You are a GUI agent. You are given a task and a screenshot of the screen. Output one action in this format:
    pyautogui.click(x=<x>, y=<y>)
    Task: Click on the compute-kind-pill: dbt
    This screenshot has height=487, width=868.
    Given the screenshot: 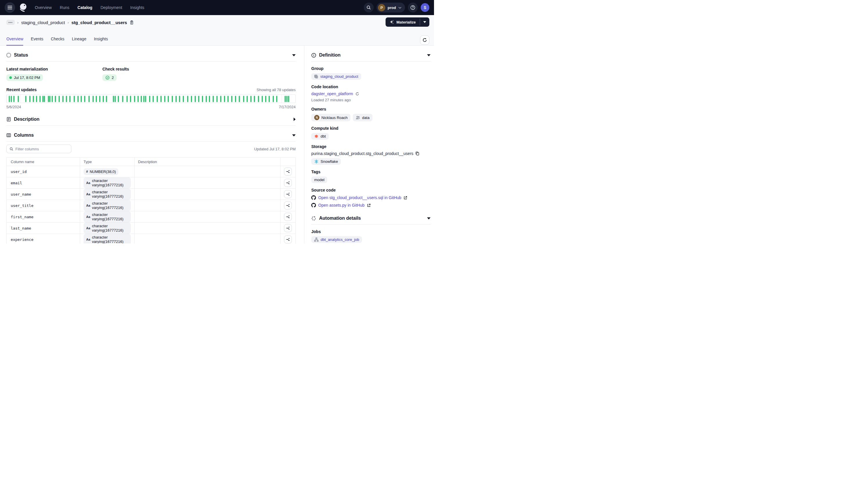 What is the action you would take?
    pyautogui.click(x=320, y=136)
    